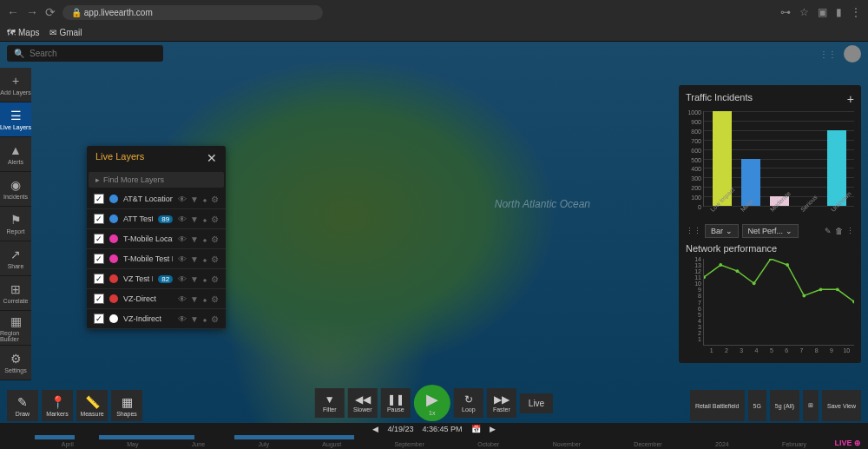 Image resolution: width=868 pixels, height=449 pixels. Describe the element at coordinates (502, 403) in the screenshot. I see `playback-faster: ▶▶Faster` at that location.